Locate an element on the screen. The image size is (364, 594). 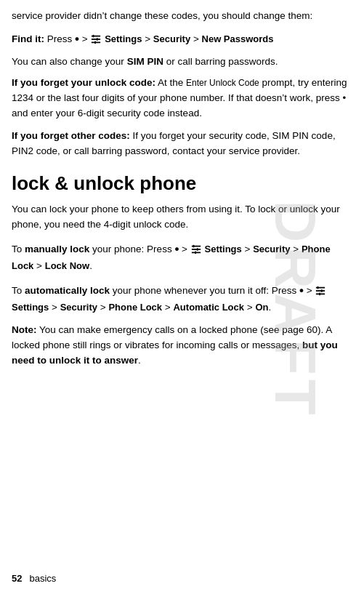
auto-phone-lock: Phone Lock is located at coordinates (135, 307).